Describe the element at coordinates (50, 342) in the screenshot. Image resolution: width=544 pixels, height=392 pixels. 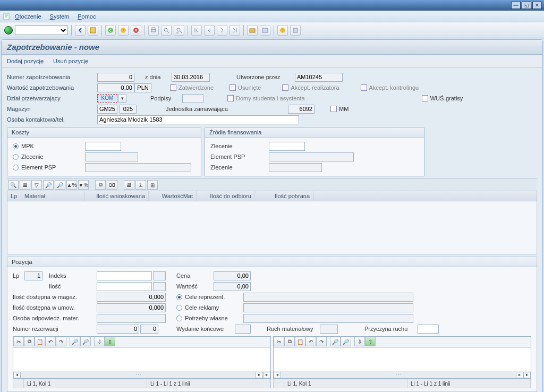
I see `ed-l-undo-icon: ↶` at that location.